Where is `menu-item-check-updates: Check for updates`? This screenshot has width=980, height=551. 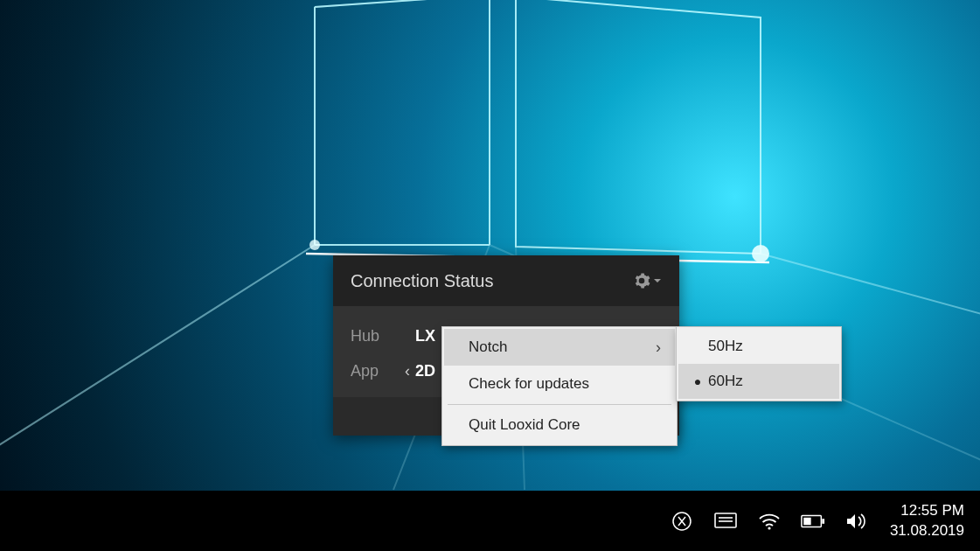
menu-item-check-updates: Check for updates is located at coordinates (560, 384).